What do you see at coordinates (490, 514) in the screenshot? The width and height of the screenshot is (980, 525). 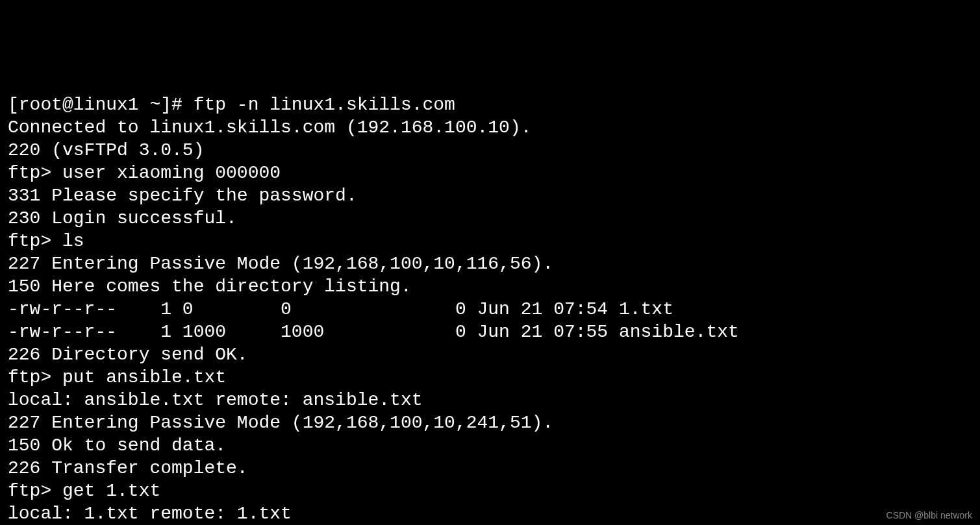 I see `terminal-line: local: 1.txt remote: 1.txt` at bounding box center [490, 514].